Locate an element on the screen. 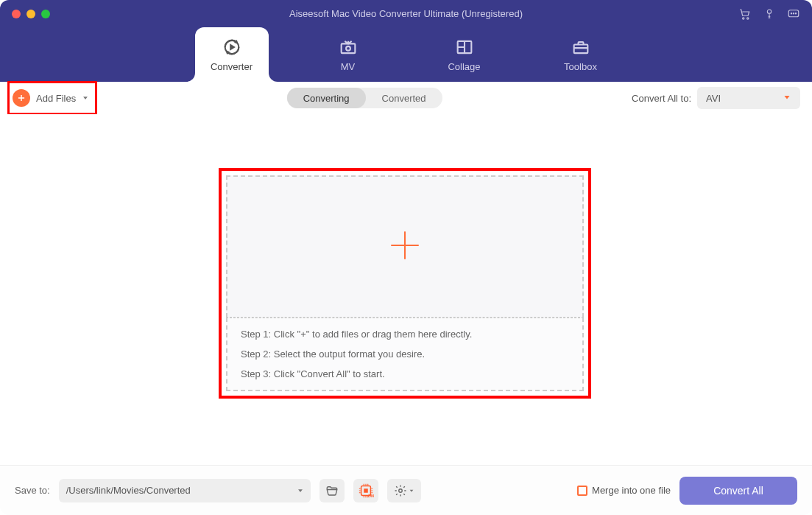 The width and height of the screenshot is (812, 515). collage-icon is located at coordinates (465, 47).